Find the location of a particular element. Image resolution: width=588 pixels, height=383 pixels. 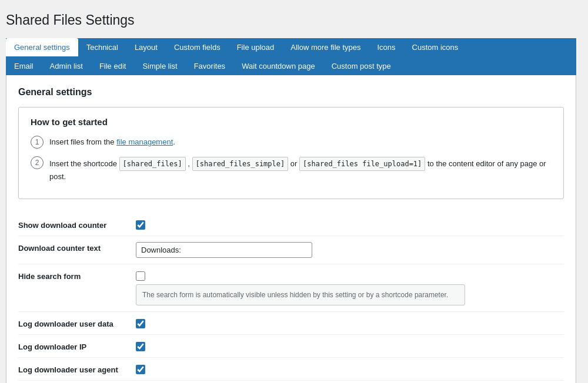

tab-general-settings: General settings is located at coordinates (42, 47).